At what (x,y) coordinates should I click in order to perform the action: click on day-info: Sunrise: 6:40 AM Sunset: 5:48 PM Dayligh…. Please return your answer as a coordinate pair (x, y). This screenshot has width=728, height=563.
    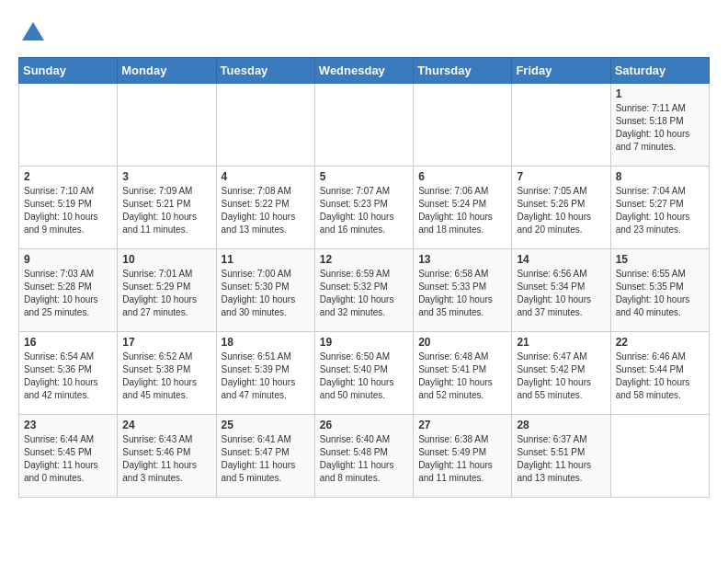
    Looking at the image, I should click on (364, 459).